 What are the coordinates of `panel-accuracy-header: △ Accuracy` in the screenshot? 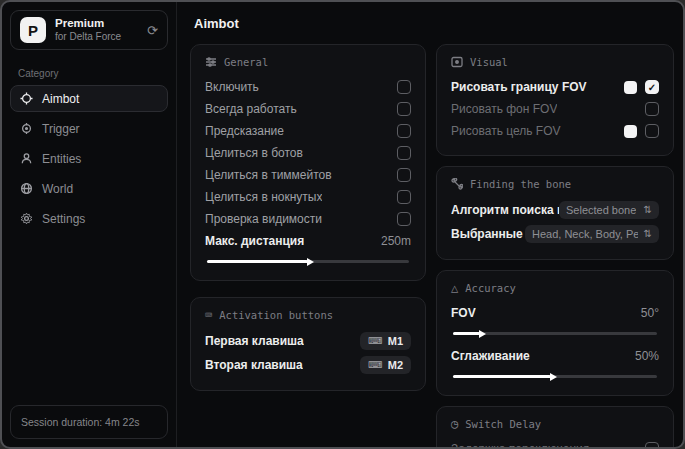 It's located at (555, 288).